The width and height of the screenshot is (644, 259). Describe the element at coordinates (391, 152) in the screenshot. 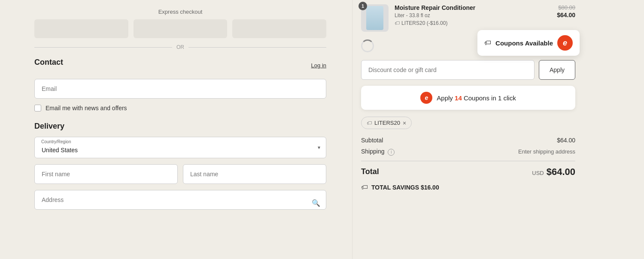

I see `shipping-info-icon: i` at that location.